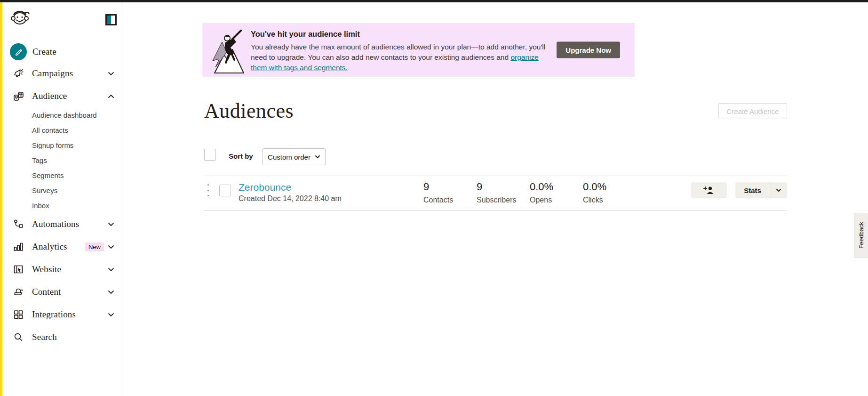  I want to click on sidebar-item-search: Search, so click(61, 337).